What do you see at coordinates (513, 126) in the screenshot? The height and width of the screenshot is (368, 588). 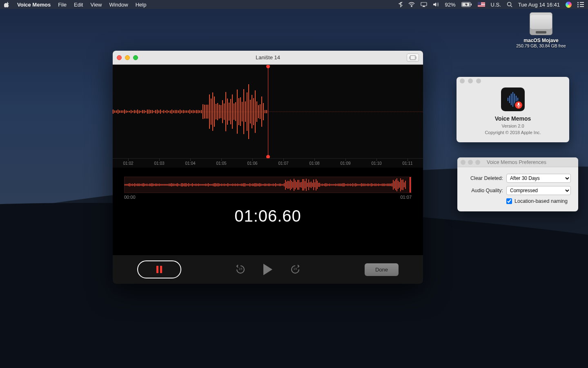 I see `about-version: Version 2.0` at bounding box center [513, 126].